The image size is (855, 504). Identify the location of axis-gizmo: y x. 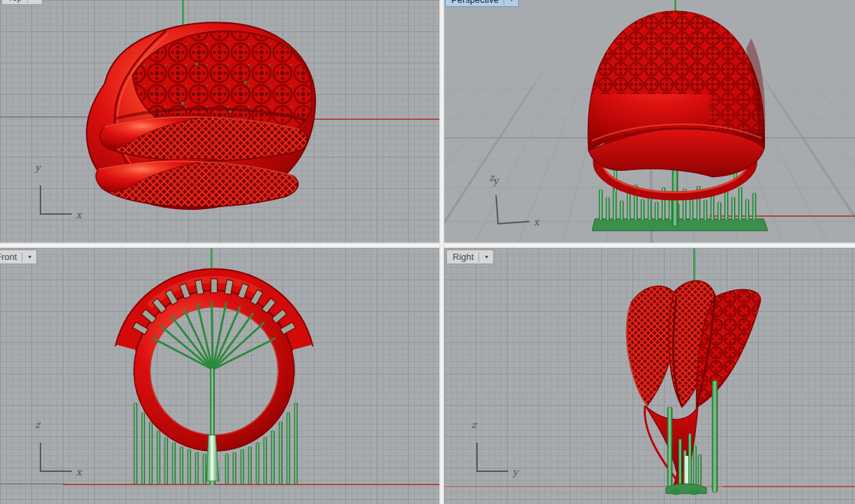
(61, 193).